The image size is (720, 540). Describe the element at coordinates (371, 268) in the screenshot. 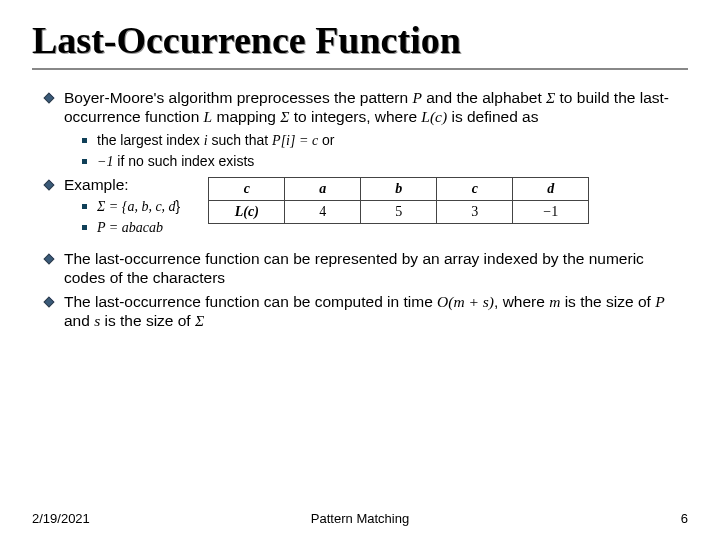

I see `bullet-3-text: The last-occurrence function can be repr…` at that location.